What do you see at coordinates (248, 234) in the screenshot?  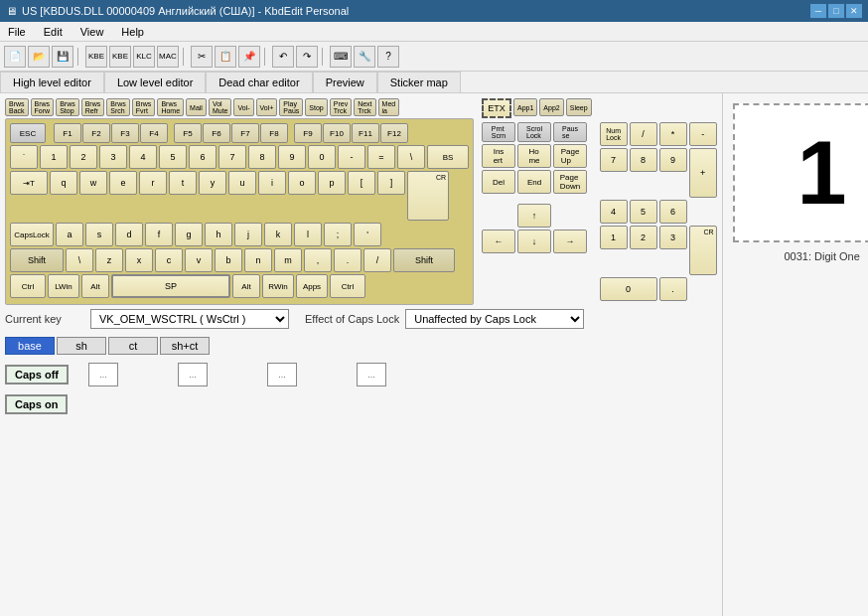 I see `key-j: j` at bounding box center [248, 234].